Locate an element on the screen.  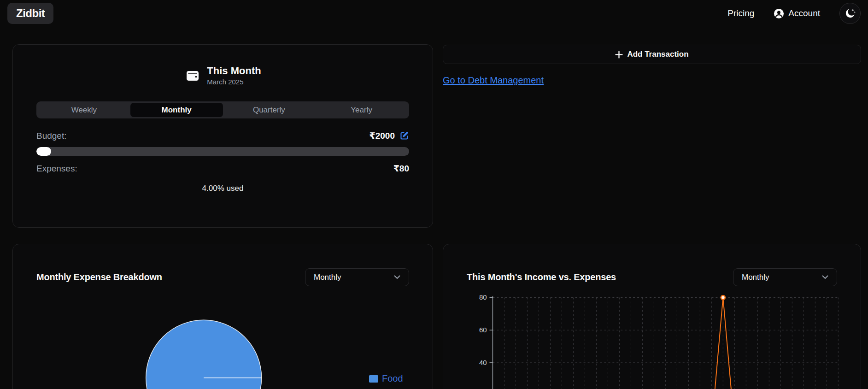
debt-management-link: Go to Debt Management is located at coordinates (493, 80).